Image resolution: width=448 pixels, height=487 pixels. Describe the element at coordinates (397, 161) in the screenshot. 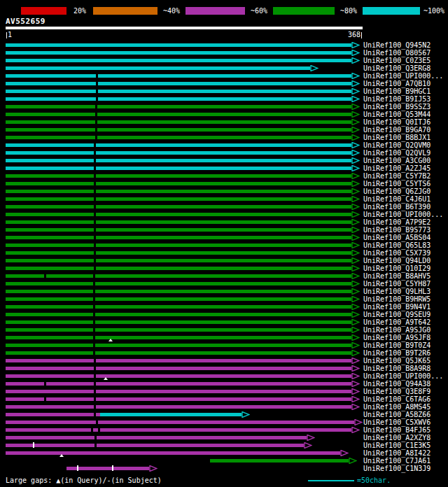

I see `hit-accession: UniRef100_A3CG00` at that location.